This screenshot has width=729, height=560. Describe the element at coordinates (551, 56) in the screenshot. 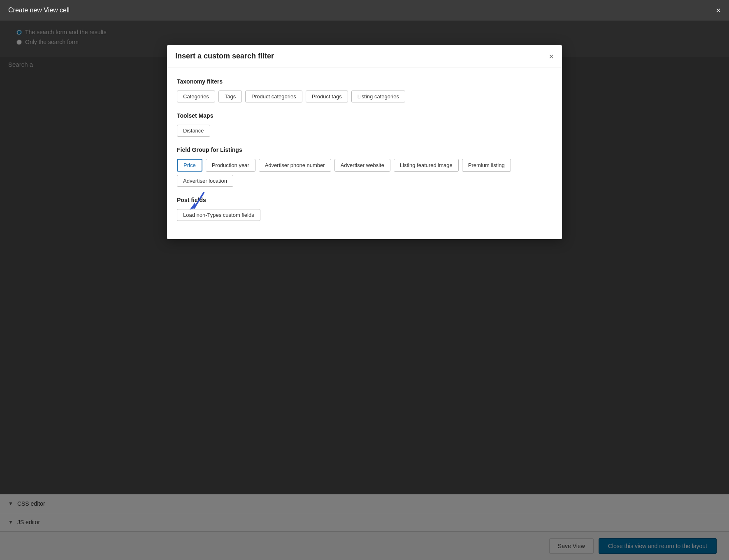

I see `modal-close-button: ×` at that location.